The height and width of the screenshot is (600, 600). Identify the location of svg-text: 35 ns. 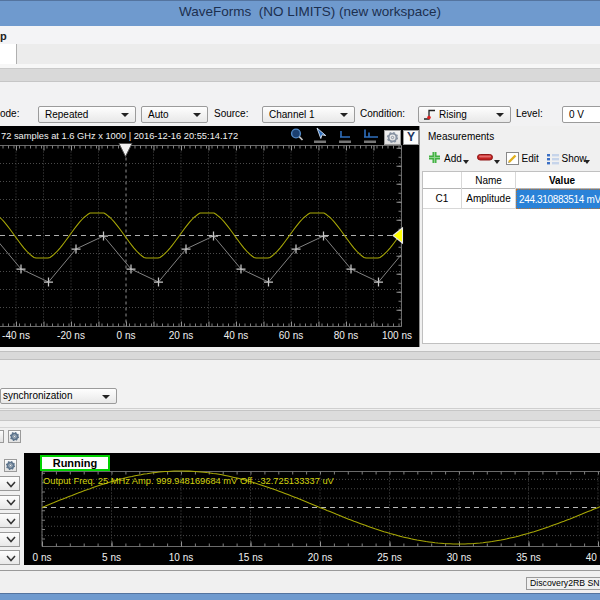
(528, 558).